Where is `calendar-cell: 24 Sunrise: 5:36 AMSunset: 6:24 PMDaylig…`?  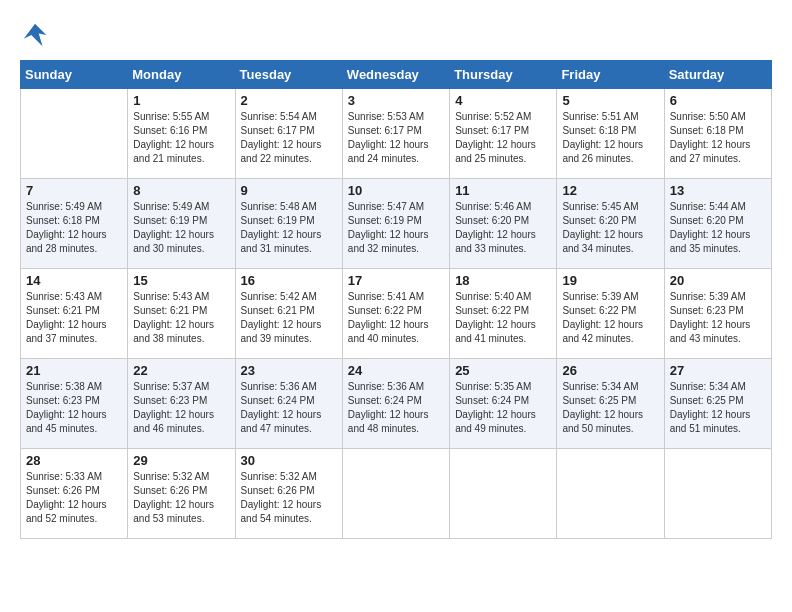
calendar-cell: 24 Sunrise: 5:36 AMSunset: 6:24 PMDaylig… is located at coordinates (396, 404).